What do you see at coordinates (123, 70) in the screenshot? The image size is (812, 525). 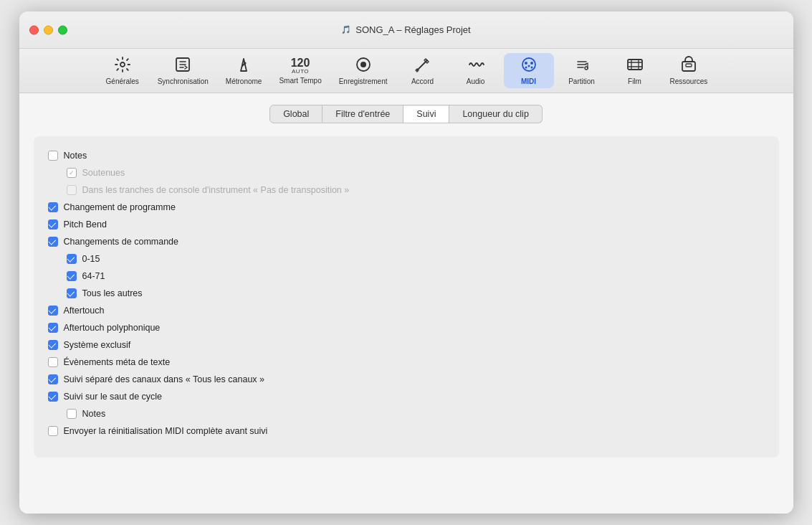 I see `toolbar-item-generales: Générales` at bounding box center [123, 70].